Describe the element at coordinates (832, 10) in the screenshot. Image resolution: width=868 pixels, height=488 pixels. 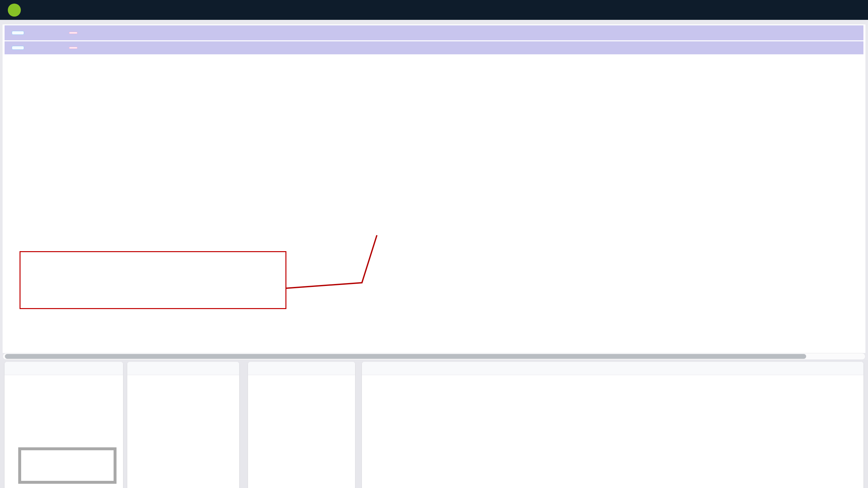
I see `language-switcher` at that location.